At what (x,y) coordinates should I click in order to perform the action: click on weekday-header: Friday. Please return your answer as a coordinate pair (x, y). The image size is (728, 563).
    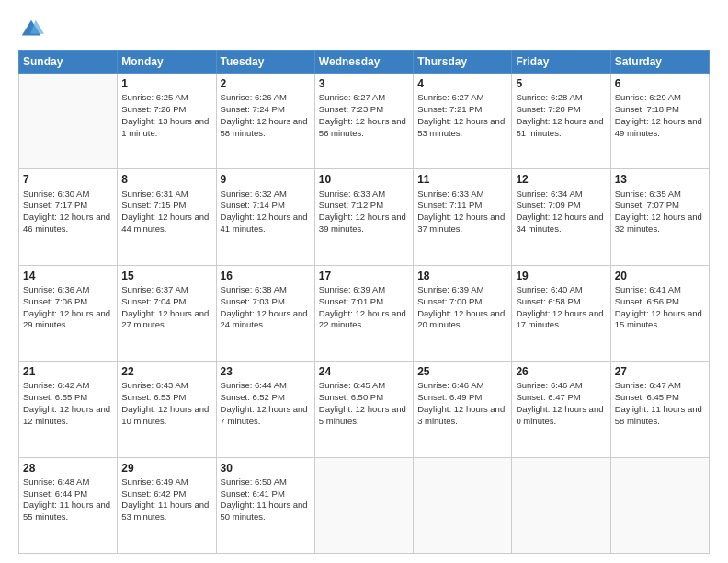
    Looking at the image, I should click on (561, 63).